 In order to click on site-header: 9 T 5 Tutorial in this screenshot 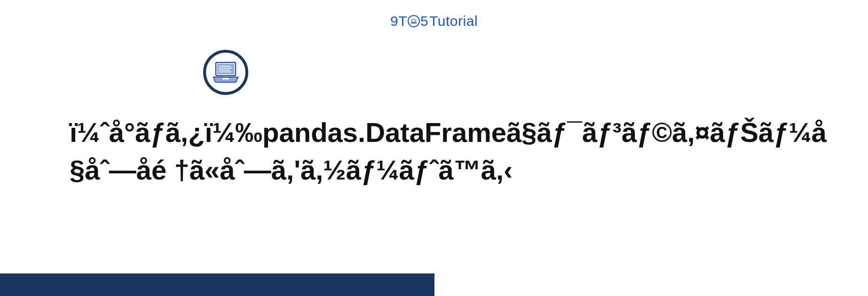, I will do `click(434, 15)`.